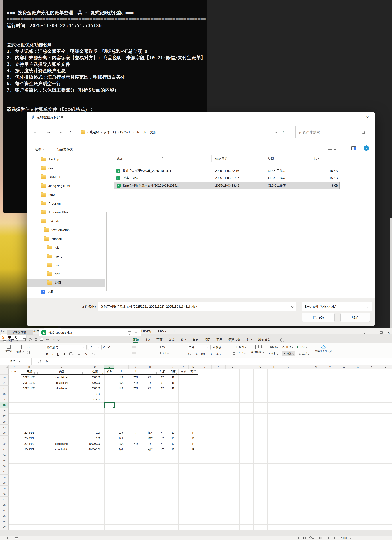  Describe the element at coordinates (150, 433) in the screenshot. I see `cell-H30: 收入` at that location.